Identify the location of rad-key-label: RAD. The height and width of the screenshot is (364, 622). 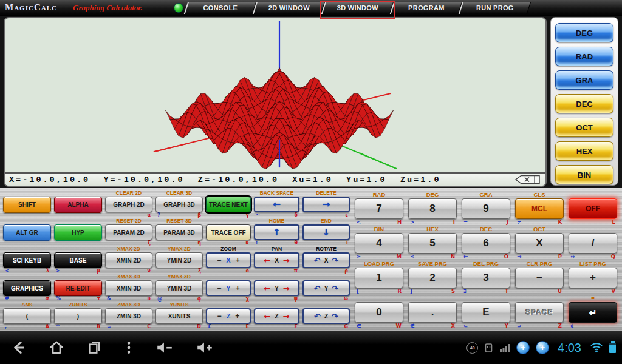
(379, 194).